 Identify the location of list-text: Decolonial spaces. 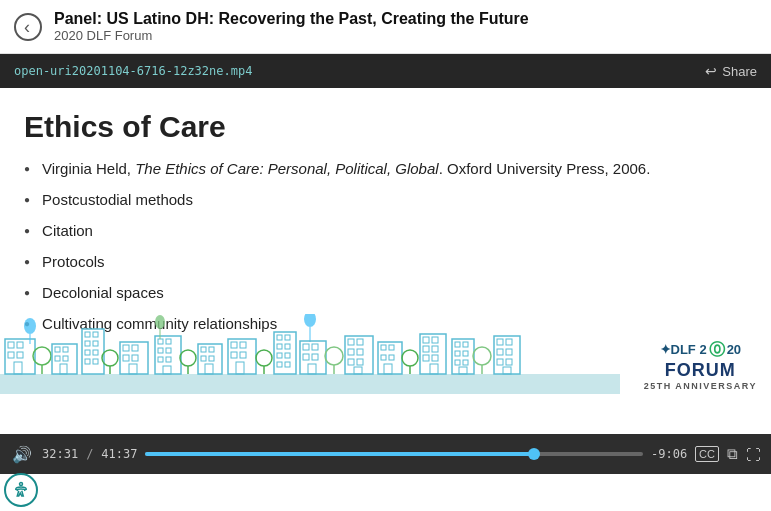
(103, 292).